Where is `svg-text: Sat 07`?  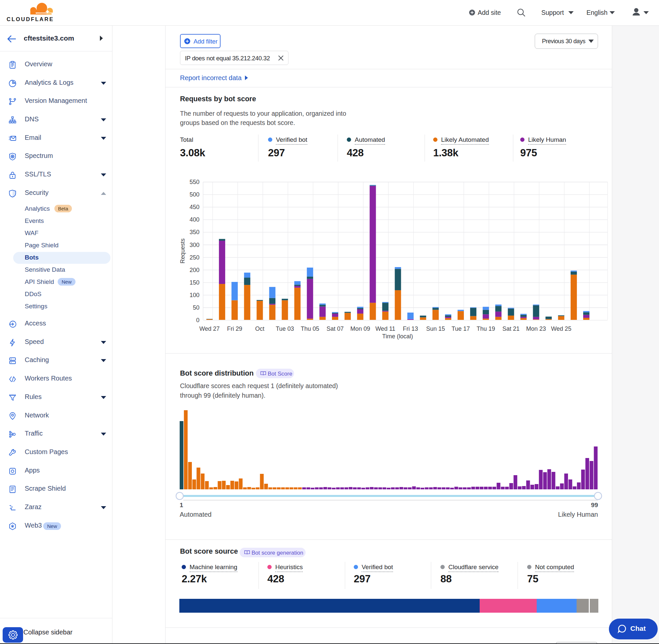
svg-text: Sat 07 is located at coordinates (335, 329).